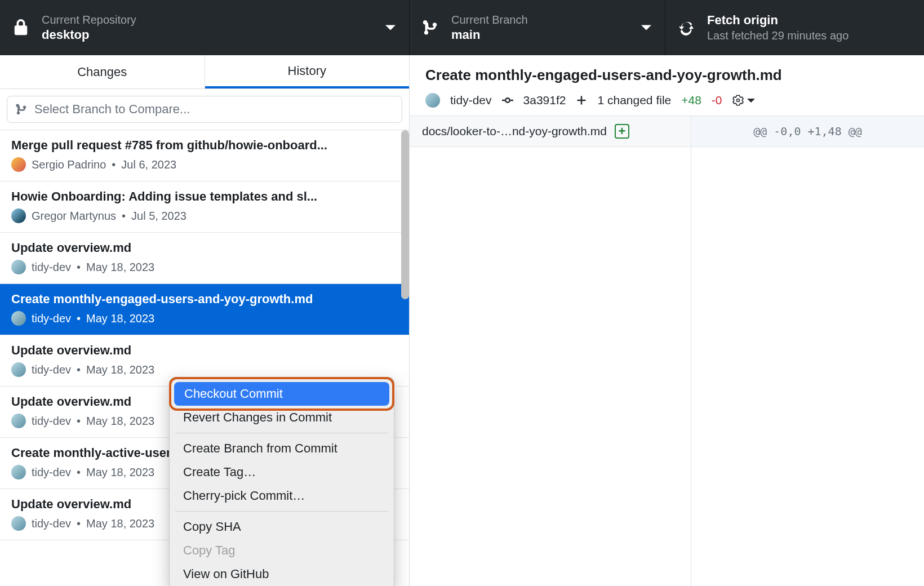 The image size is (924, 586). Describe the element at coordinates (103, 72) in the screenshot. I see `tab-changes: Changes` at that location.